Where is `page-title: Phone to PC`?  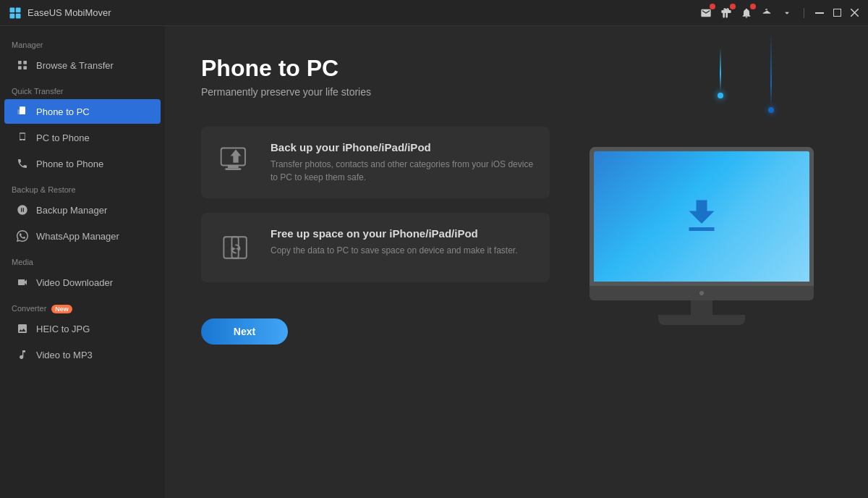 page-title: Phone to PC is located at coordinates (516, 68).